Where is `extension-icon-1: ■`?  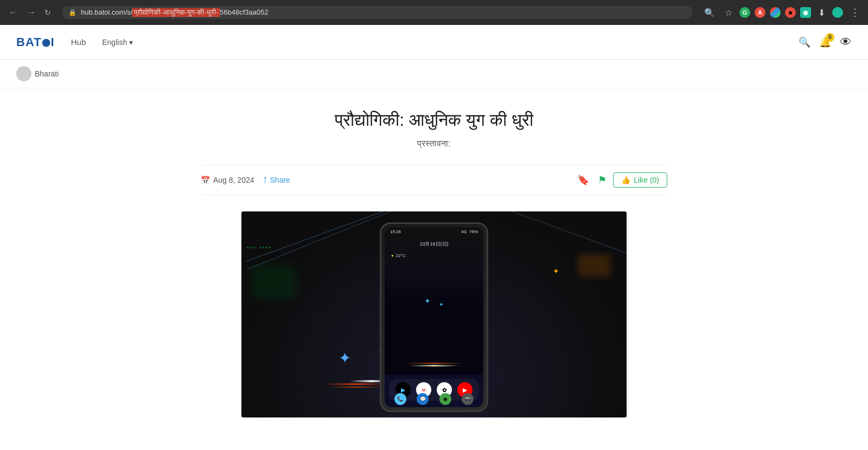 extension-icon-1: ■ is located at coordinates (790, 12).